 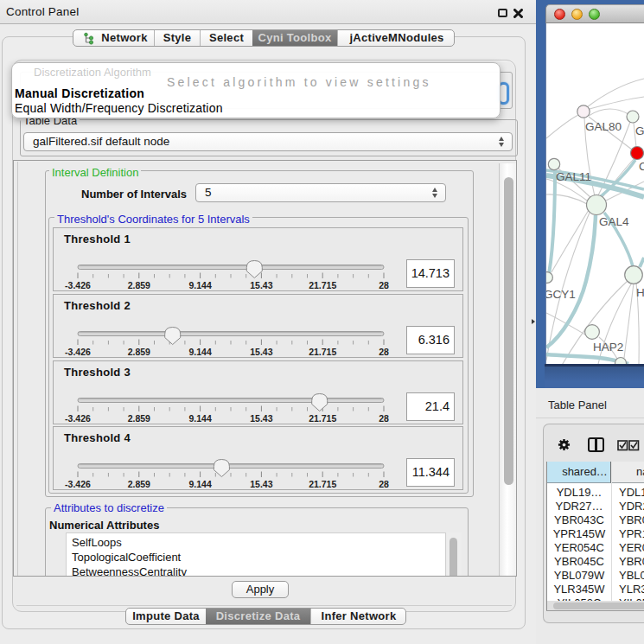 I want to click on svg-text: HAP2, so click(x=609, y=348).